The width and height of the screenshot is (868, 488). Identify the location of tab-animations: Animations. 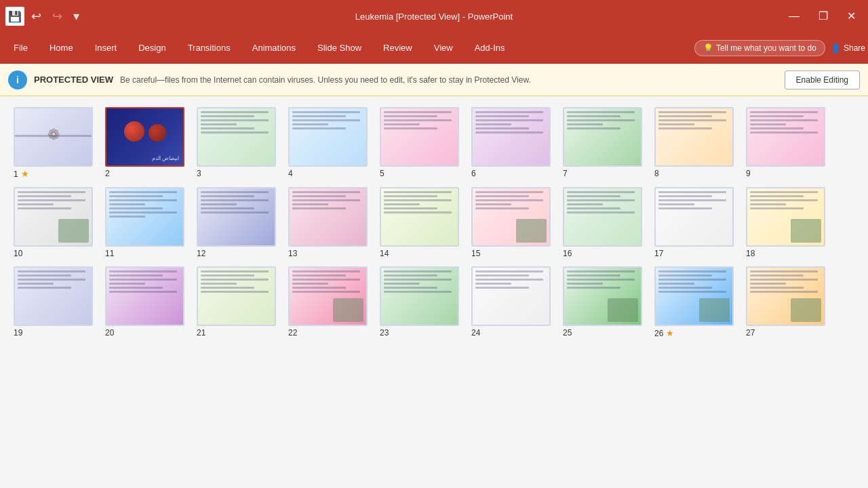
(274, 47).